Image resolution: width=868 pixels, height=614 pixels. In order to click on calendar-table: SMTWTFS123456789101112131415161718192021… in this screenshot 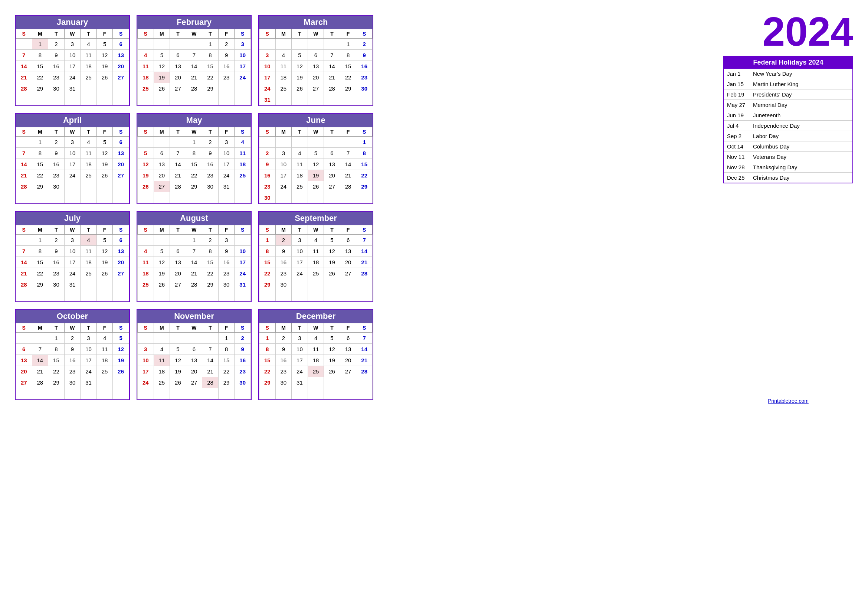, I will do `click(316, 67)`.